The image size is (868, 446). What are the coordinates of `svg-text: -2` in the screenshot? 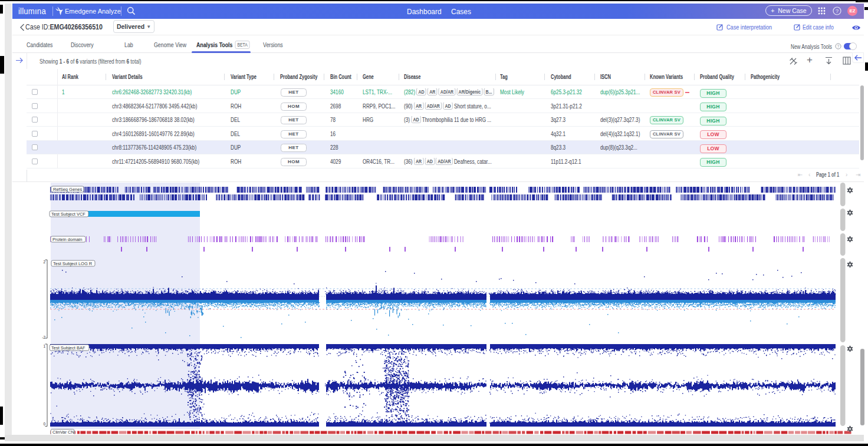 It's located at (44, 337).